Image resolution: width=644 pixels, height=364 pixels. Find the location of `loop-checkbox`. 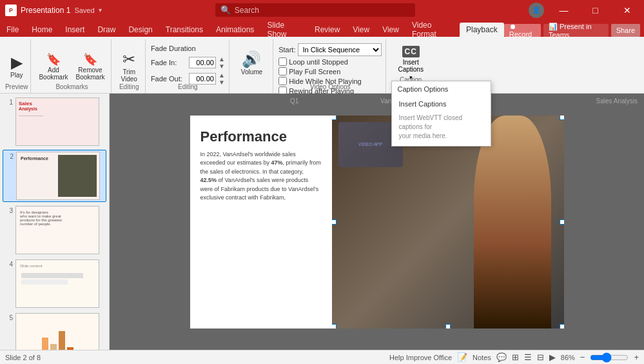

loop-checkbox is located at coordinates (282, 62).